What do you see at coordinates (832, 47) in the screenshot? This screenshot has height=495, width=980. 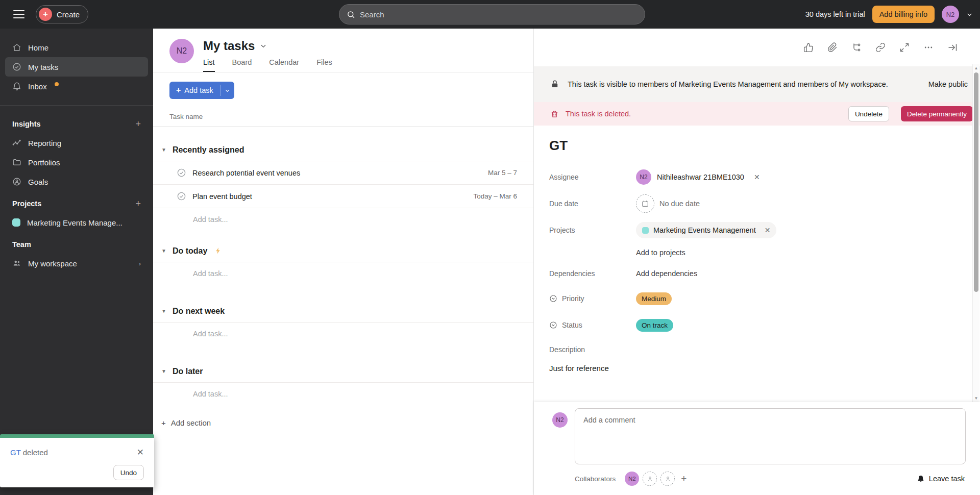 I see `attach-icon` at bounding box center [832, 47].